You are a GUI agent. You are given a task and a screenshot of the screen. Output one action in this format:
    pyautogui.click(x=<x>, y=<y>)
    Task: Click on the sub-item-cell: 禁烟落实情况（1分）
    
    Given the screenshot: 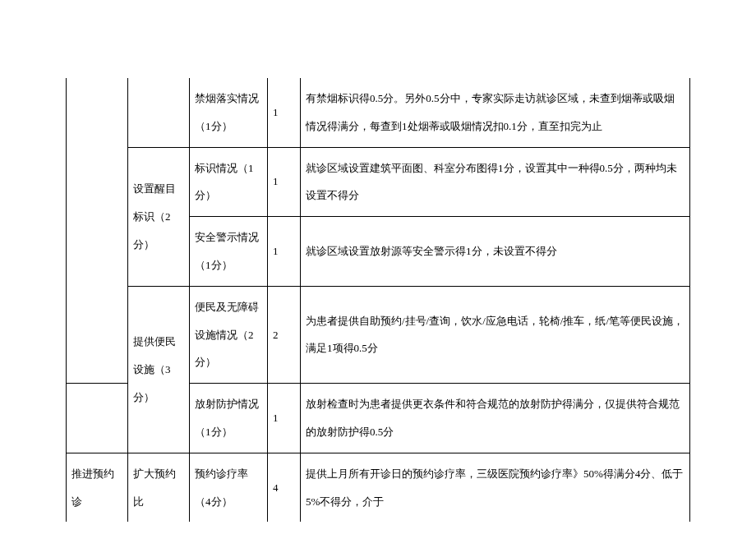 What is the action you would take?
    pyautogui.click(x=228, y=113)
    